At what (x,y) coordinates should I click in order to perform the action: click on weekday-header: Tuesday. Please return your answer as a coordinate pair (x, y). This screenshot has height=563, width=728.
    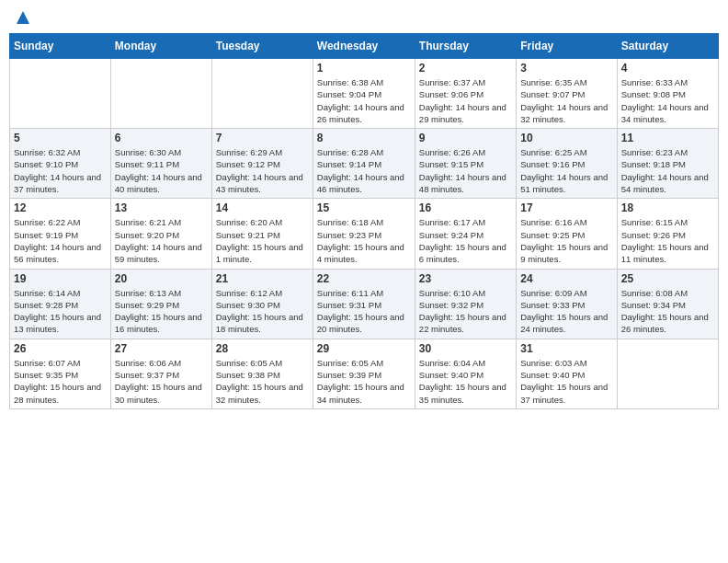
    Looking at the image, I should click on (262, 46).